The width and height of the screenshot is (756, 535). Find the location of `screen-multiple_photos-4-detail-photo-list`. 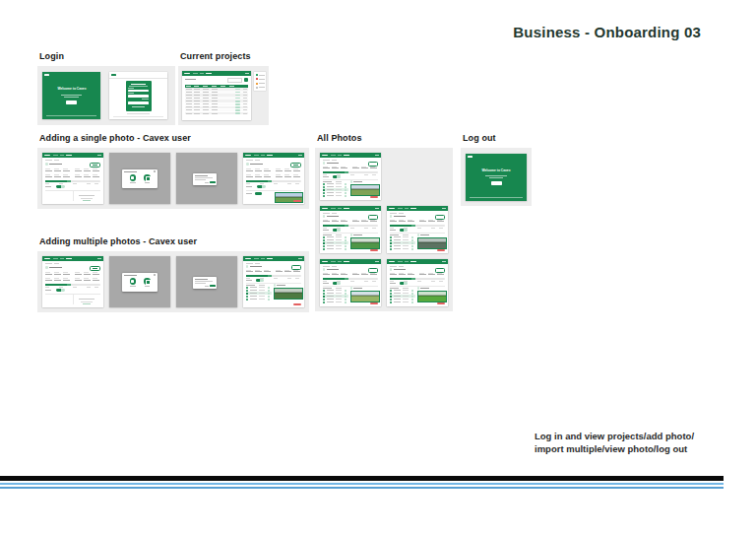

screen-multiple_photos-4-detail-photo-list is located at coordinates (274, 282).